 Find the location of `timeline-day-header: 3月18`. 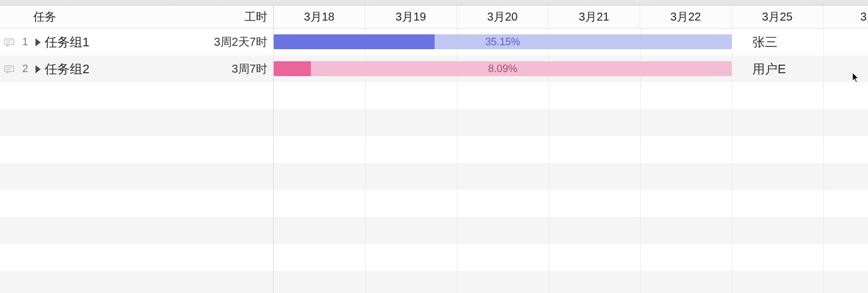

timeline-day-header: 3月18 is located at coordinates (319, 17).